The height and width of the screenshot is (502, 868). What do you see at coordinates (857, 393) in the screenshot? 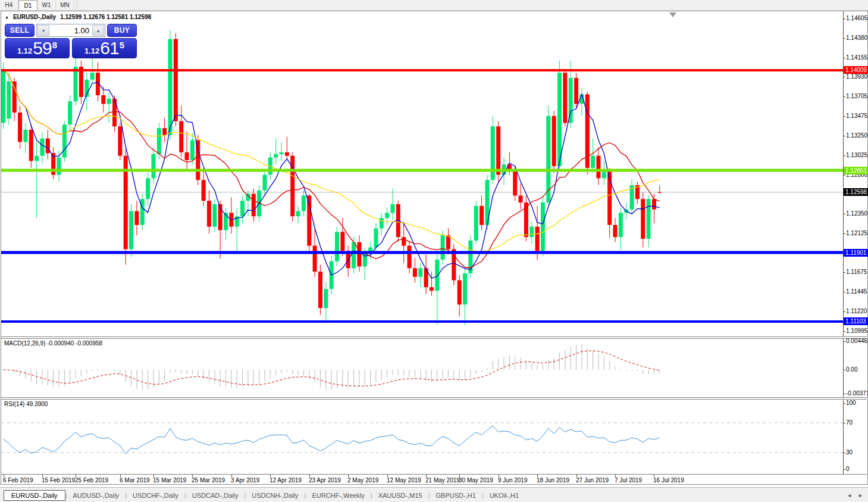
I see `macd-axis-label: -0.003715` at bounding box center [857, 393].